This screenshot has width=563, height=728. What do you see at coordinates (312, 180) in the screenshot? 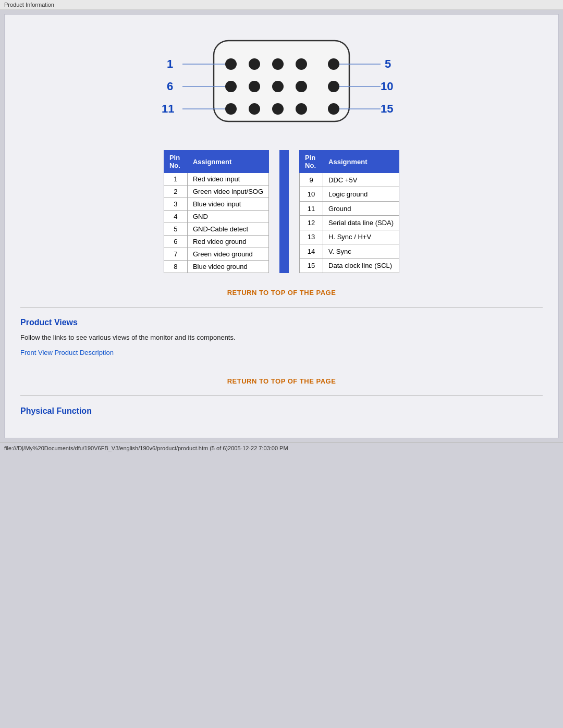
I see `pin-number: 9` at bounding box center [312, 180].